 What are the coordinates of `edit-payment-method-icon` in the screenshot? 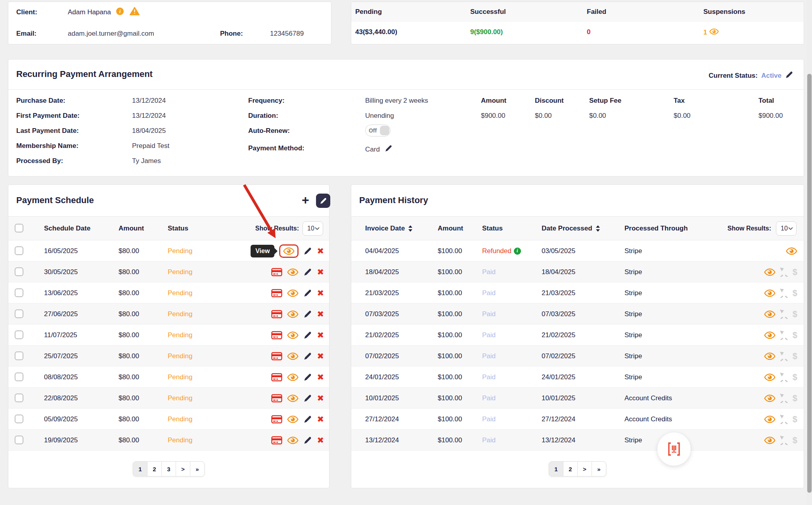 It's located at (389, 149).